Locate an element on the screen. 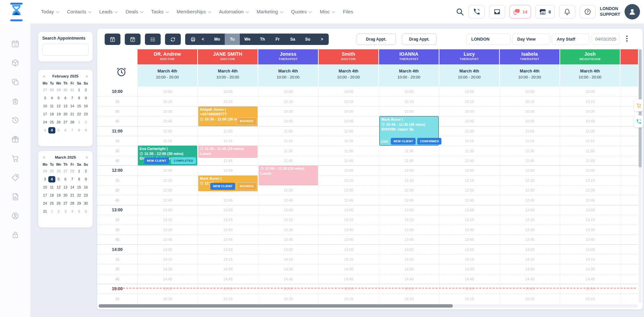 This screenshot has height=317, width=644. appointment: 12:00 - 12:30 (30 mins)Lunch is located at coordinates (288, 175).